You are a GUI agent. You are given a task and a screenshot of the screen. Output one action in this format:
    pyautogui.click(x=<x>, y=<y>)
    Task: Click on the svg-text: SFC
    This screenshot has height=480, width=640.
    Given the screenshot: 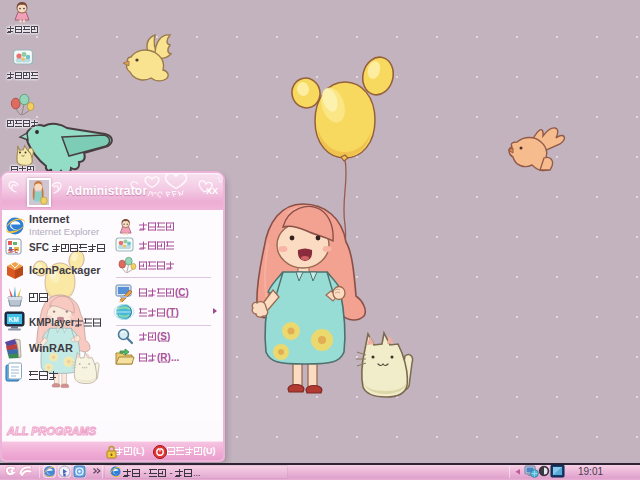 What is the action you would take?
    pyautogui.click(x=13, y=251)
    